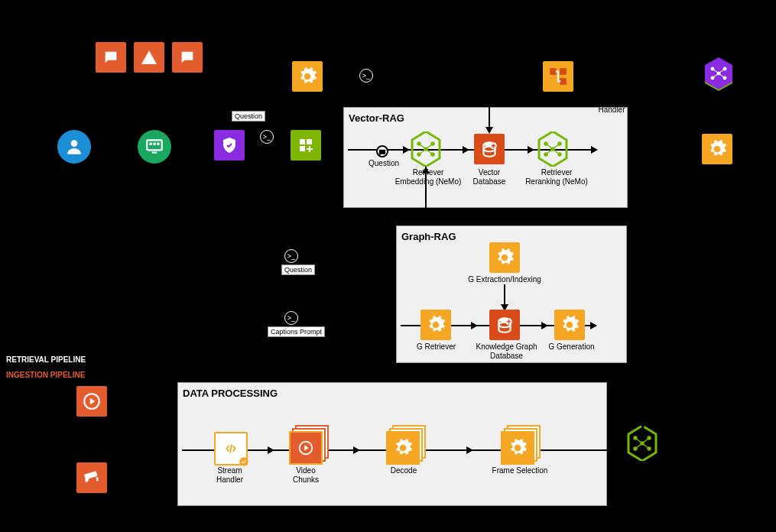 This screenshot has height=532, width=776. I want to click on captions-prompt-tag: Captions Prompt, so click(297, 332).